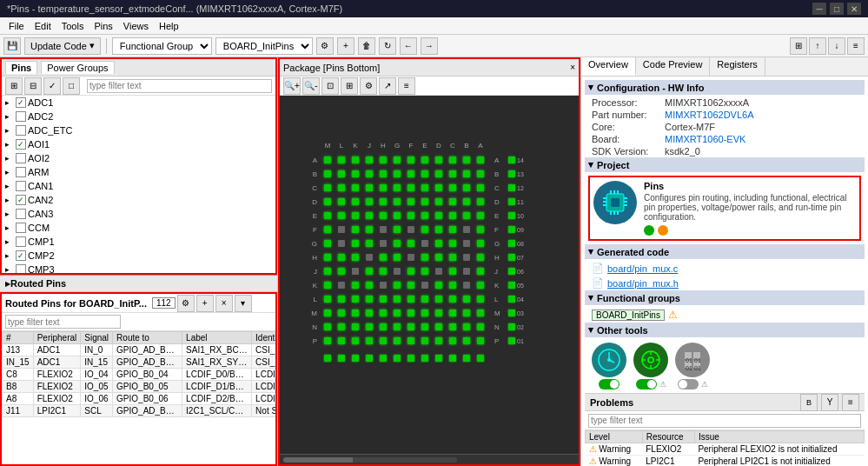  Describe the element at coordinates (388, 86) in the screenshot. I see `export-icon: ↗` at that location.